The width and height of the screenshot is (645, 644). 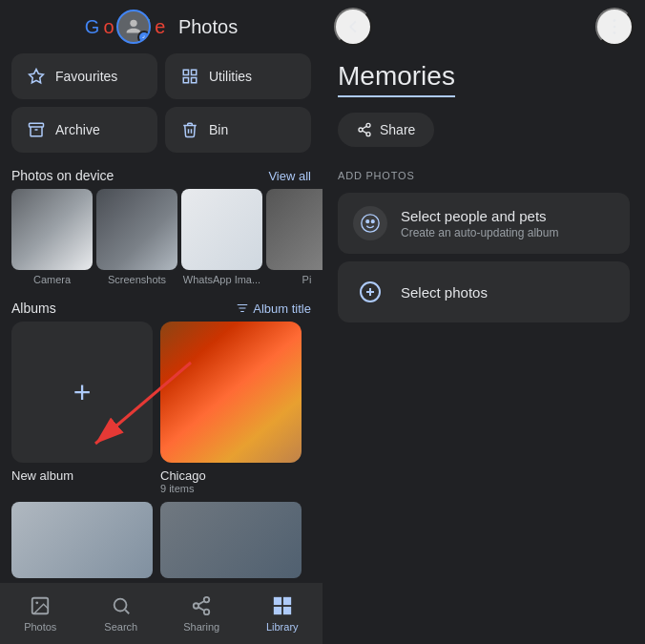 I want to click on nav-search: Search, so click(x=122, y=613).